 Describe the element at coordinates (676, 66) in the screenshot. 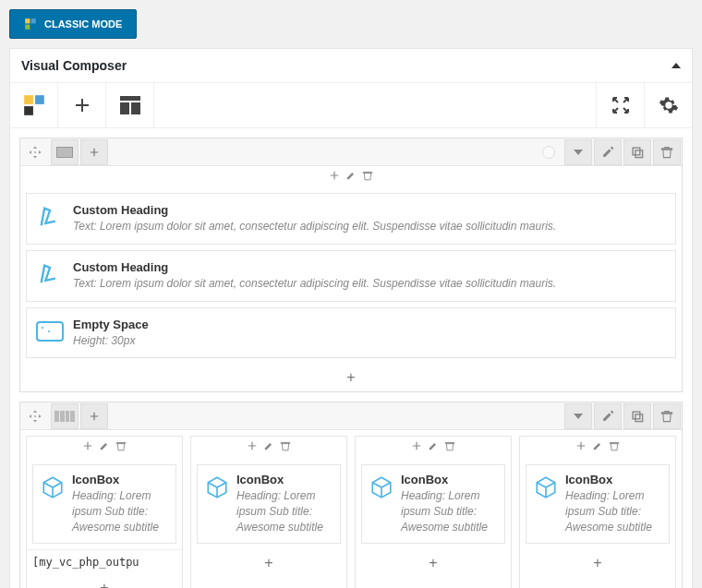

I see `collapse-icon` at that location.